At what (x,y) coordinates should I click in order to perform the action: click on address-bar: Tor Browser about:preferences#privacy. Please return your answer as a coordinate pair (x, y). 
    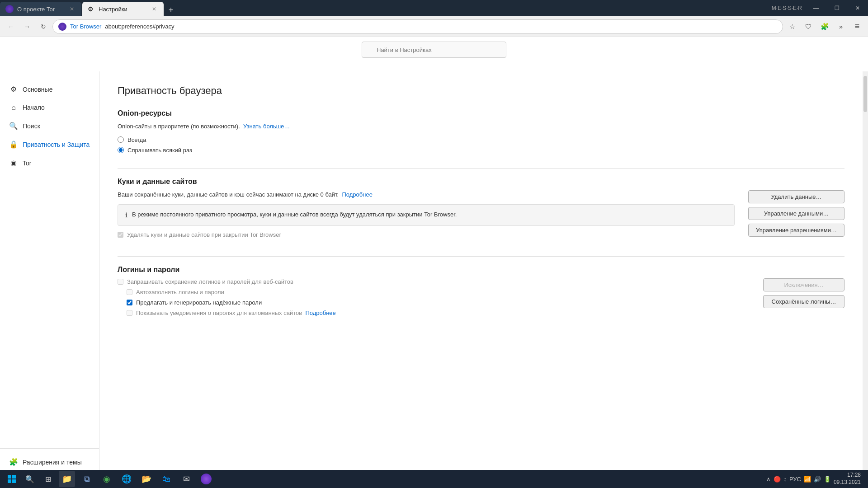
    Looking at the image, I should click on (418, 27).